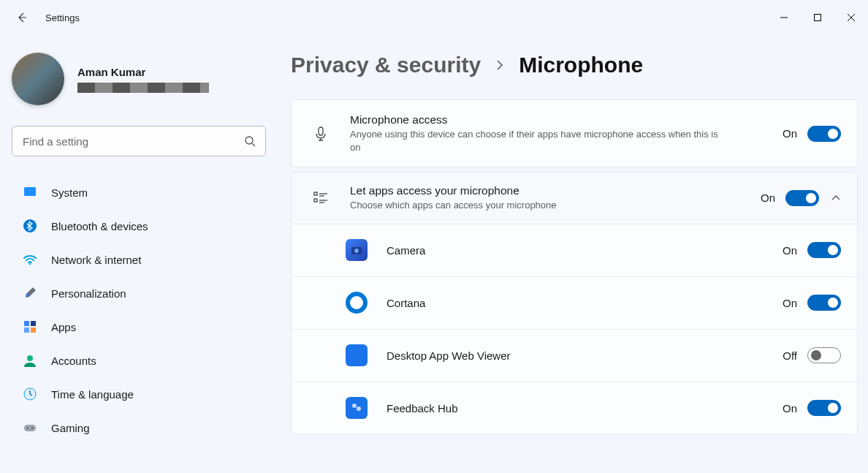 The image size is (868, 473). Describe the element at coordinates (540, 205) in the screenshot. I see `card-subtitle: Choose which apps can access your microp…` at that location.